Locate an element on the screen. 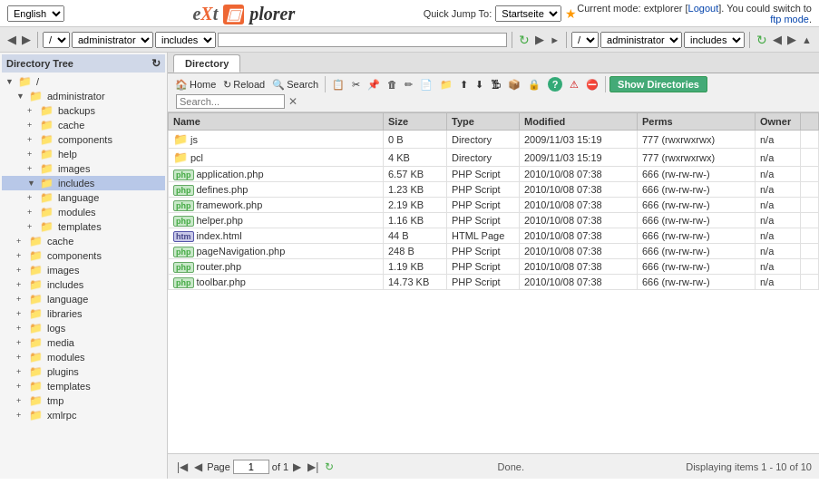 The height and width of the screenshot is (504, 819). col-type: Type is located at coordinates (483, 121).